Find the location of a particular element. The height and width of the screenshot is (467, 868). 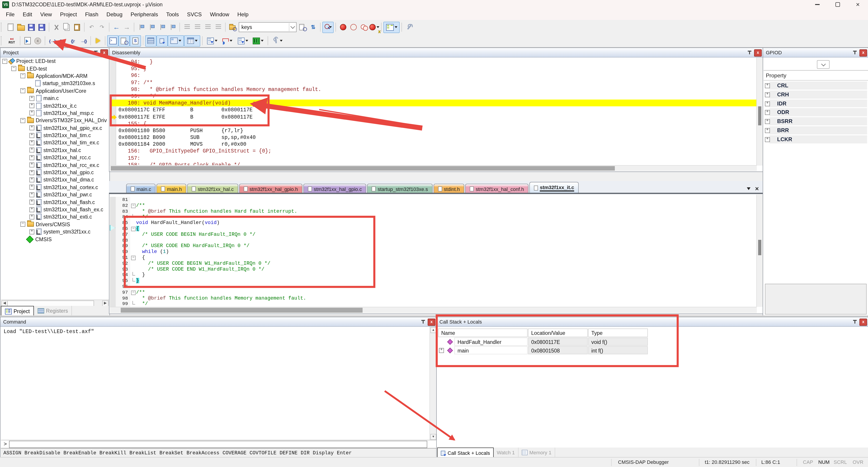

editor-tab-stm32f1xx_hal.c: stm32f1xx_hal.c is located at coordinates (213, 189).